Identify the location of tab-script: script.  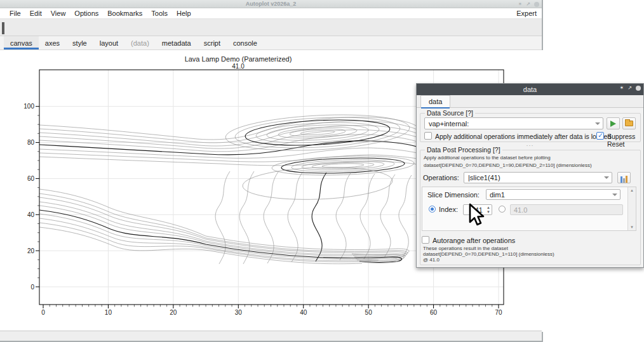
(212, 43).